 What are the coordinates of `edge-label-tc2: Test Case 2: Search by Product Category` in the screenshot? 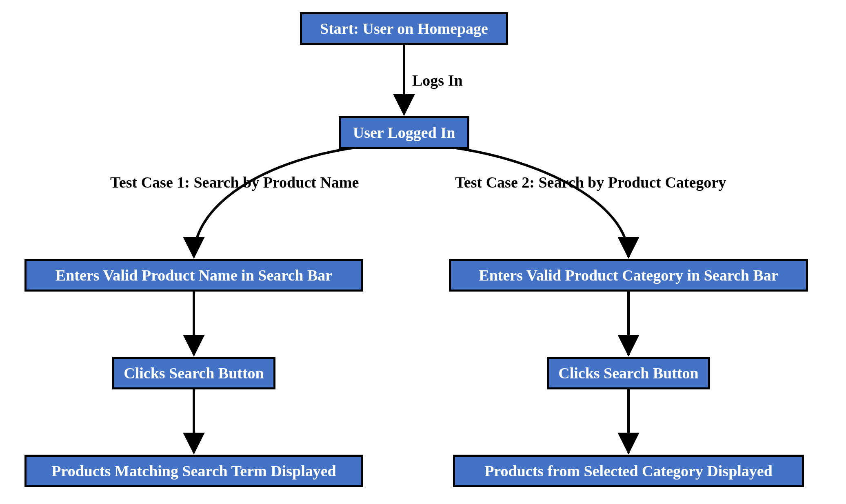 It's located at (591, 182).